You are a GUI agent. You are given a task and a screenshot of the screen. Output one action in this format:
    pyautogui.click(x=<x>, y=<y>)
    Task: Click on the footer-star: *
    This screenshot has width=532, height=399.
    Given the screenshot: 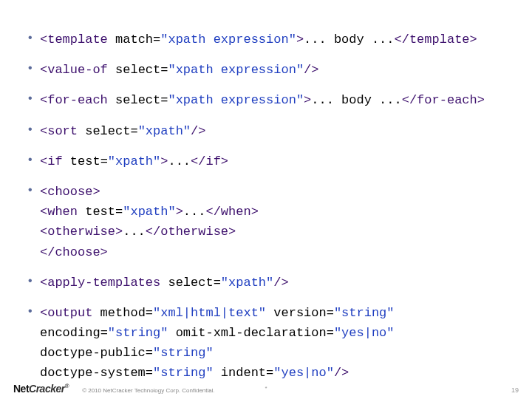 What is the action you would take?
    pyautogui.click(x=266, y=389)
    